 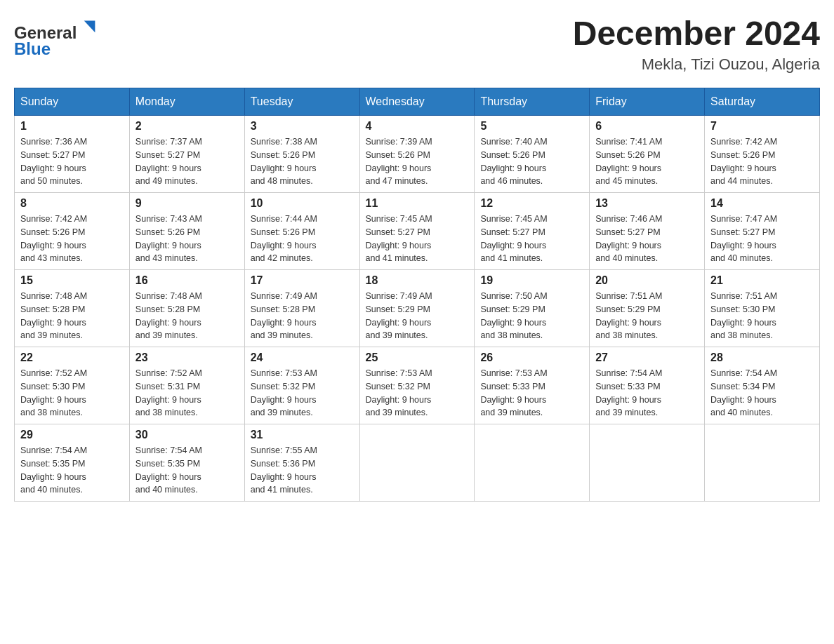 What do you see at coordinates (72, 386) in the screenshot?
I see `calendar-cell: 22Sunrise: 7:52 AMSunset: 5:30 PMDayligh…` at bounding box center [72, 386].